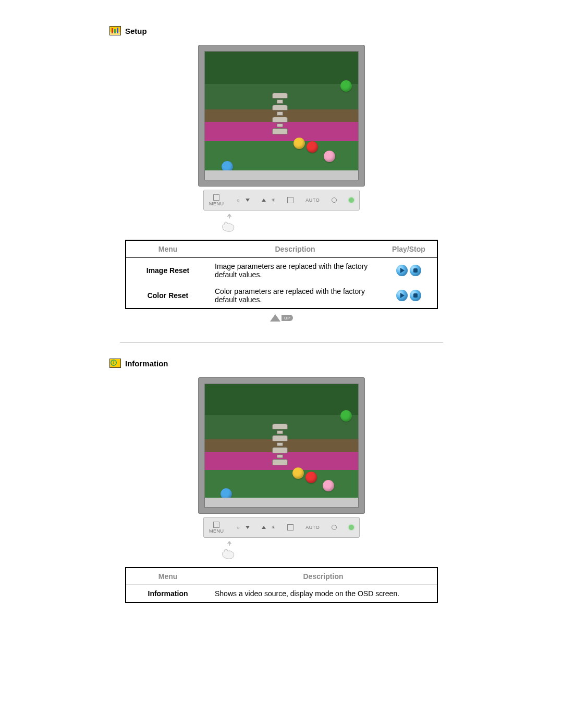 The height and width of the screenshot is (728, 563). I want to click on section-divider, so click(282, 343).